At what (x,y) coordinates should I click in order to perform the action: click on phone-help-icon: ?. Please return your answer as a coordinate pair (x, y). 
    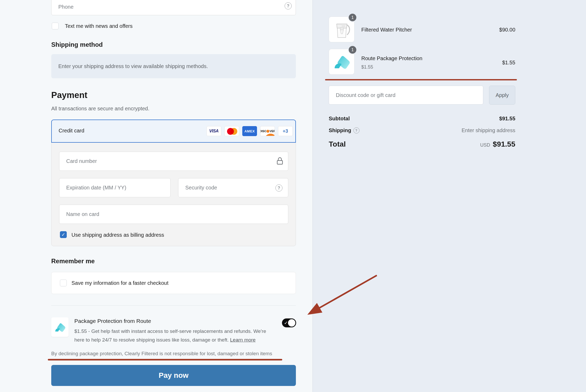
    Looking at the image, I should click on (288, 6).